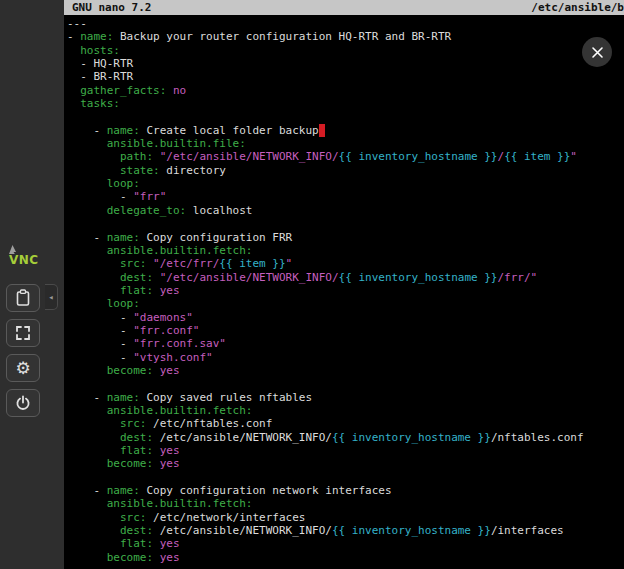  I want to click on vnc-logo: VNC, so click(28, 260).